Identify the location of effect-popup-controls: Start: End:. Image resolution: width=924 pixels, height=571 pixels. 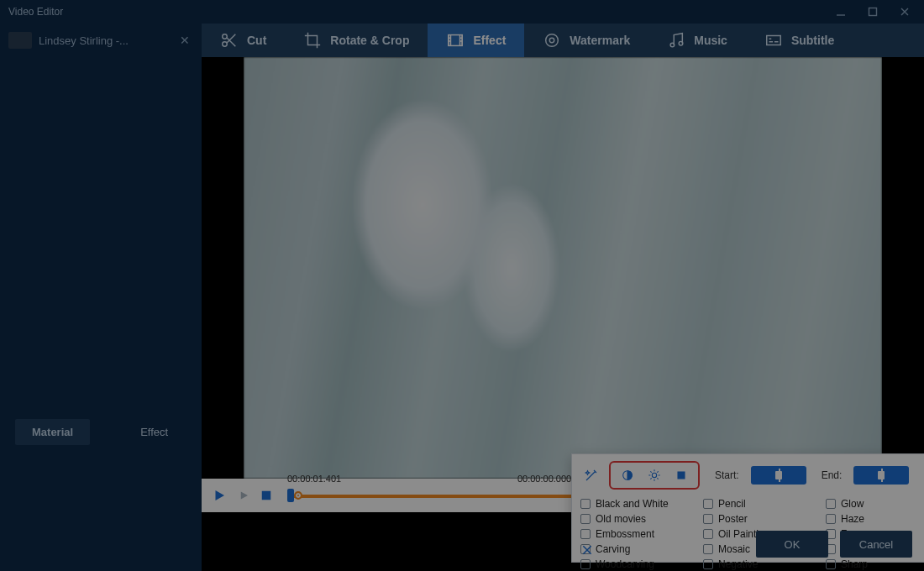
(753, 475).